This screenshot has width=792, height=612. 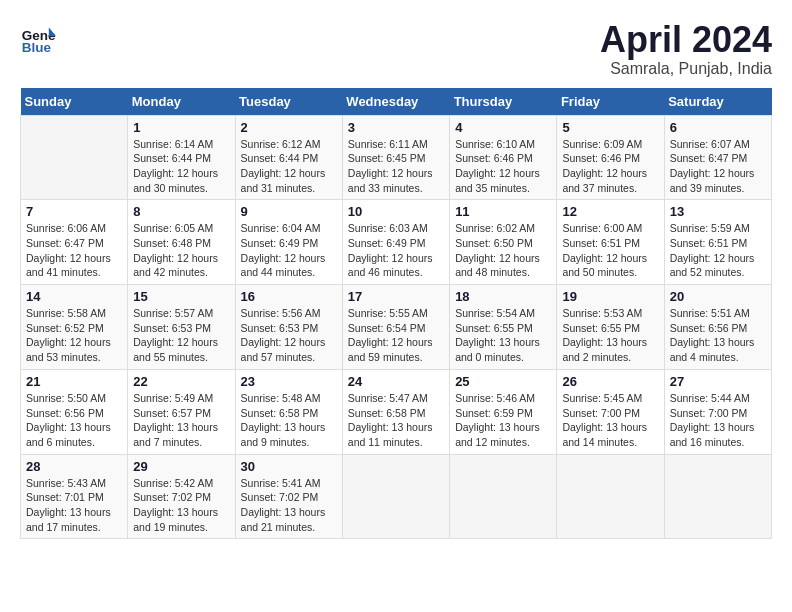 I want to click on day-number: 5, so click(x=610, y=128).